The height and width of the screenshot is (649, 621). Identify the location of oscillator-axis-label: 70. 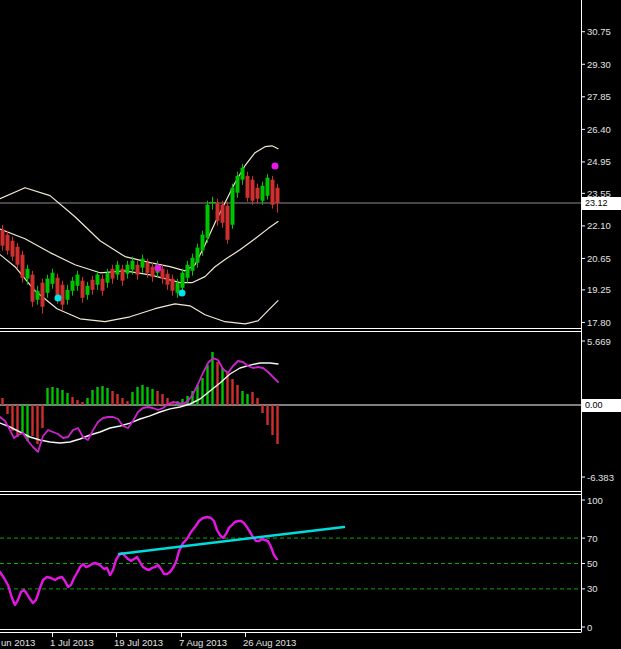
(592, 538).